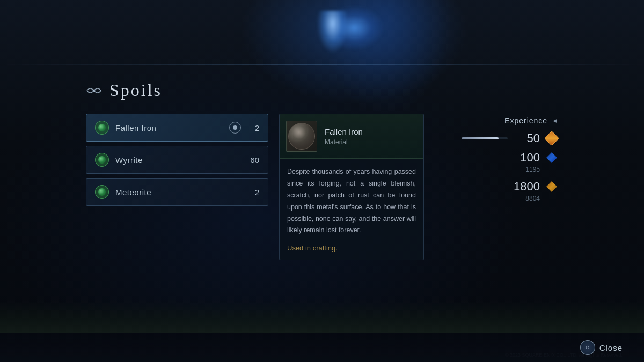 The image size is (644, 362). What do you see at coordinates (526, 121) in the screenshot?
I see `exp-title: Experience` at bounding box center [526, 121].